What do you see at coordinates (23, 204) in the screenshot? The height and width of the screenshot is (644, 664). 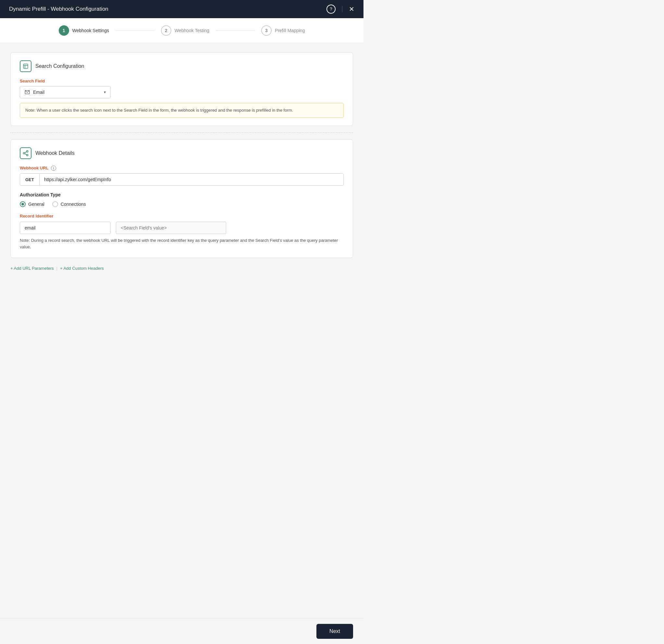 I see `radio-general-circle` at bounding box center [23, 204].